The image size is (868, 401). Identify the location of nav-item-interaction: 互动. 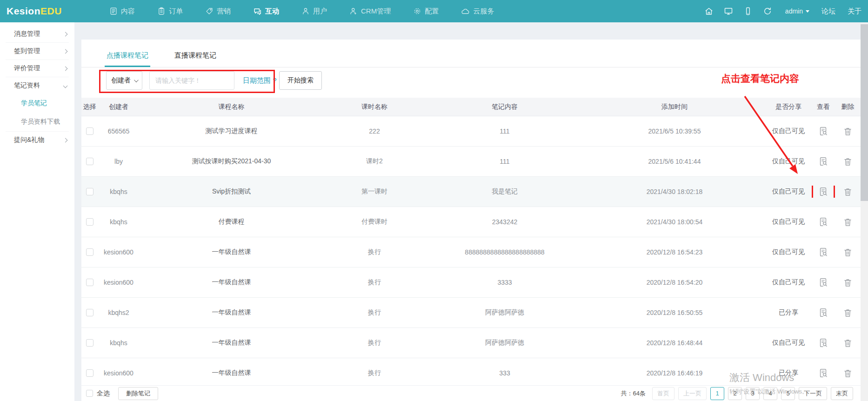
(266, 11).